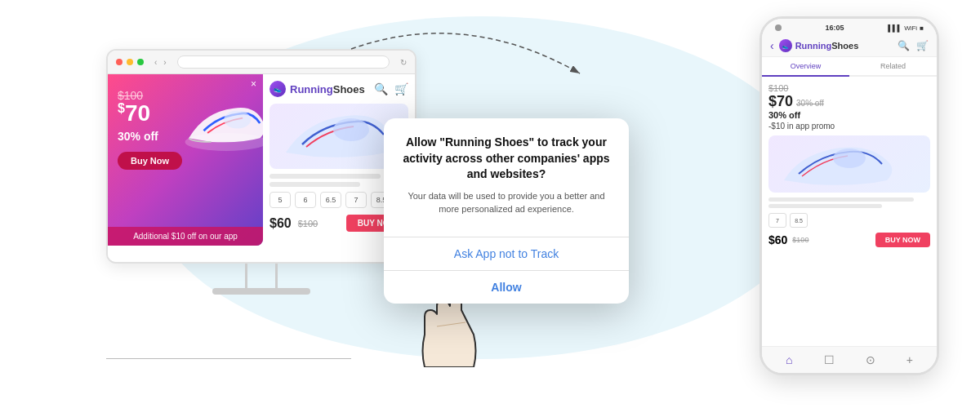 The image size is (980, 408). Describe the element at coordinates (835, 28) in the screenshot. I see `phone-time: 16:05` at that location.